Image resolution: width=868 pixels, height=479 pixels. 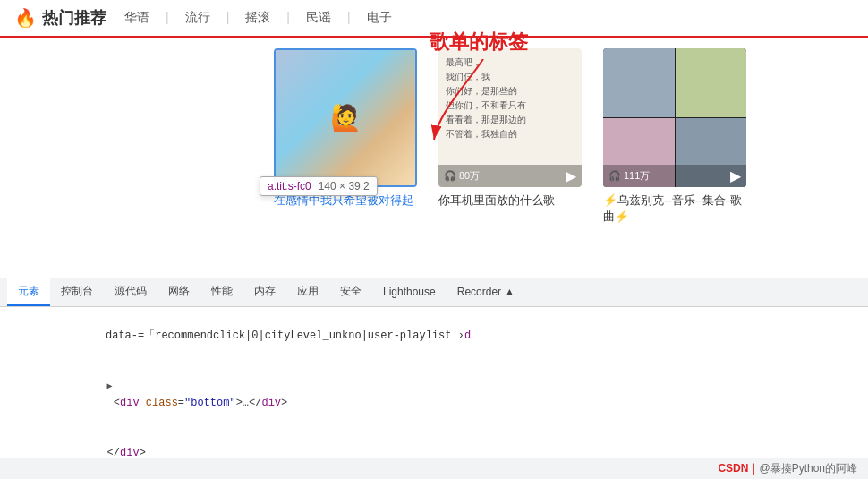 What do you see at coordinates (130, 452) in the screenshot?
I see `code-tag-close-div: div` at bounding box center [130, 452].